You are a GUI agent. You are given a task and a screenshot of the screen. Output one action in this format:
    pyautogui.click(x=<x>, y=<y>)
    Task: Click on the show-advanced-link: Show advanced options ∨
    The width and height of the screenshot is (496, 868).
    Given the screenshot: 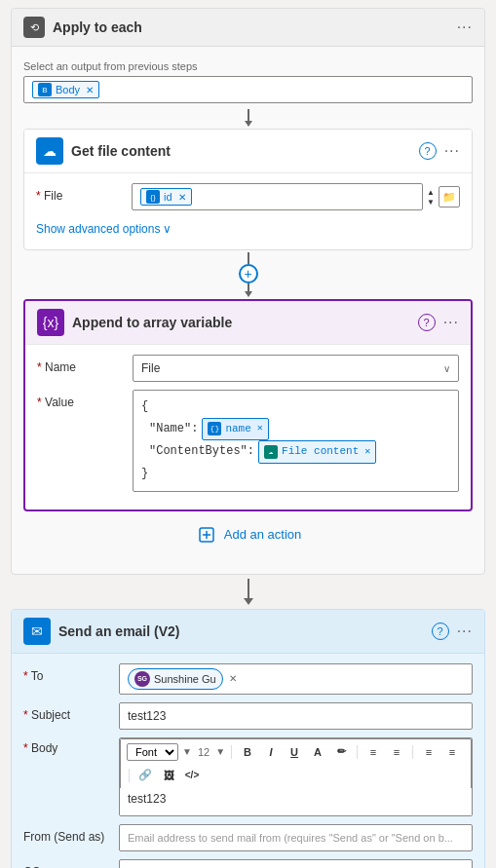 What is the action you would take?
    pyautogui.click(x=248, y=229)
    